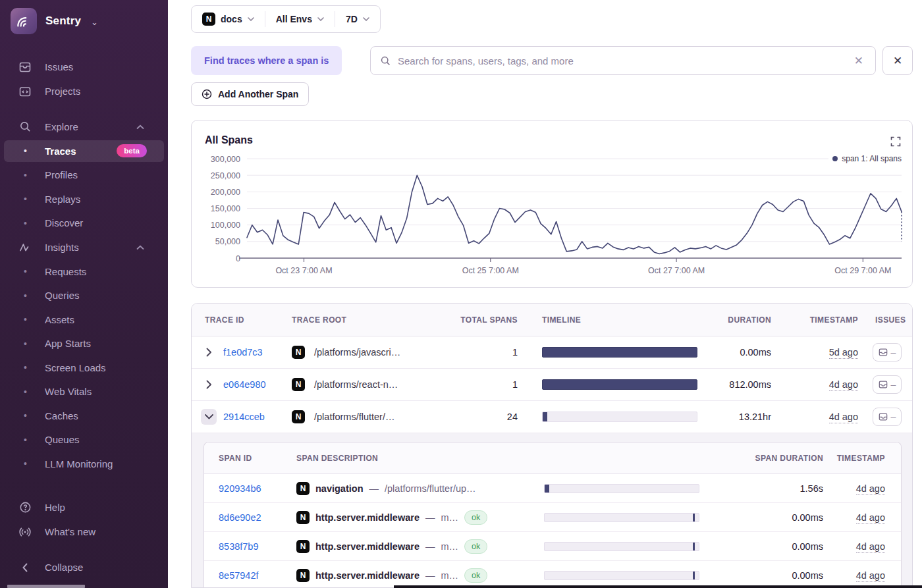 This screenshot has width=922, height=588. What do you see at coordinates (553, 518) in the screenshot?
I see `span-table-row: 8d6e90e2 N http.server.middleware — m… o…` at bounding box center [553, 518].